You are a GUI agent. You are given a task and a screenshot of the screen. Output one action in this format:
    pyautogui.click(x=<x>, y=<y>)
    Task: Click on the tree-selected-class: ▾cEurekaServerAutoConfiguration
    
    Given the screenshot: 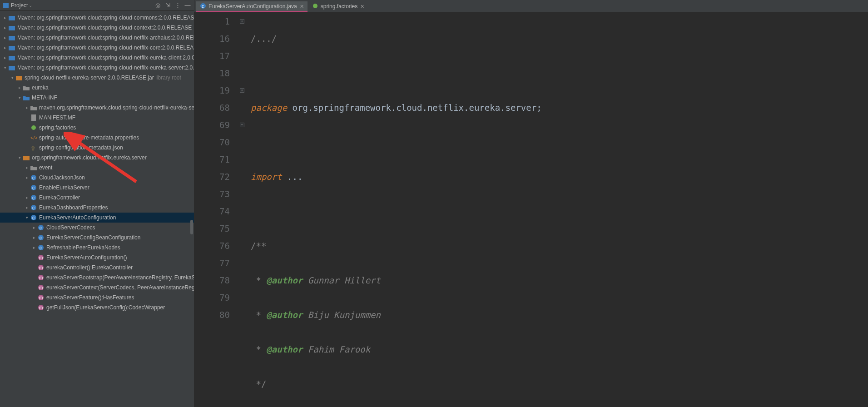 What is the action you would take?
    pyautogui.click(x=97, y=218)
    